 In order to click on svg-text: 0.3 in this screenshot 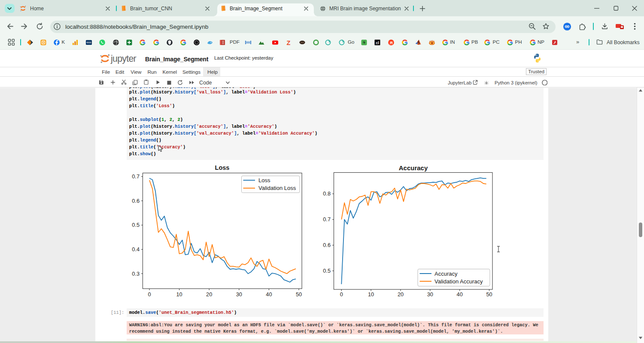, I will do `click(136, 274)`.